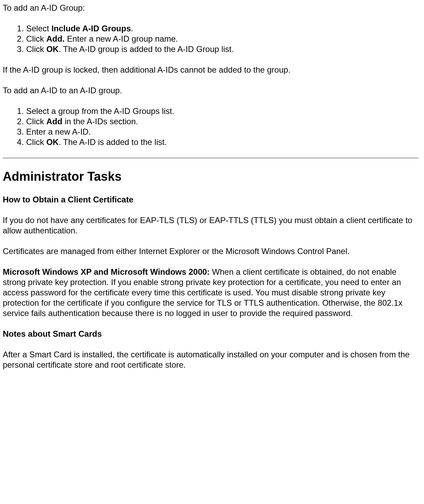 This screenshot has height=504, width=424. I want to click on paragraph-cert-need: If you do not have any certificates for …, so click(210, 225).